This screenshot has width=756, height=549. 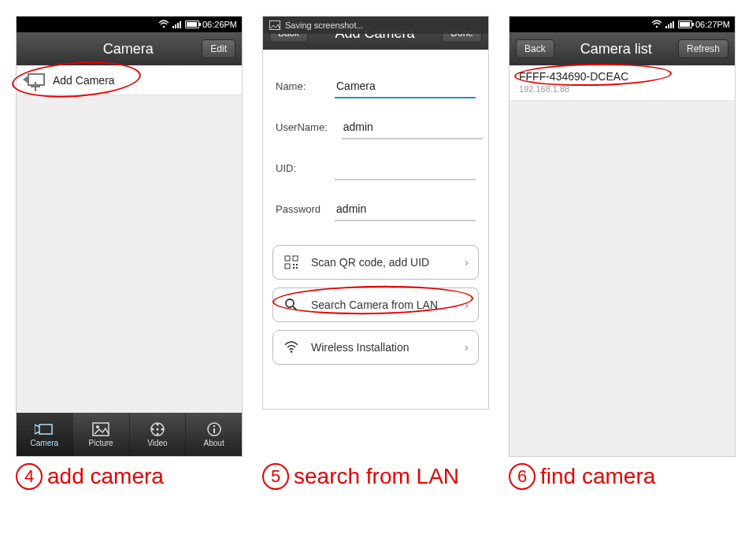 What do you see at coordinates (522, 477) in the screenshot?
I see `step-number: 6` at bounding box center [522, 477].